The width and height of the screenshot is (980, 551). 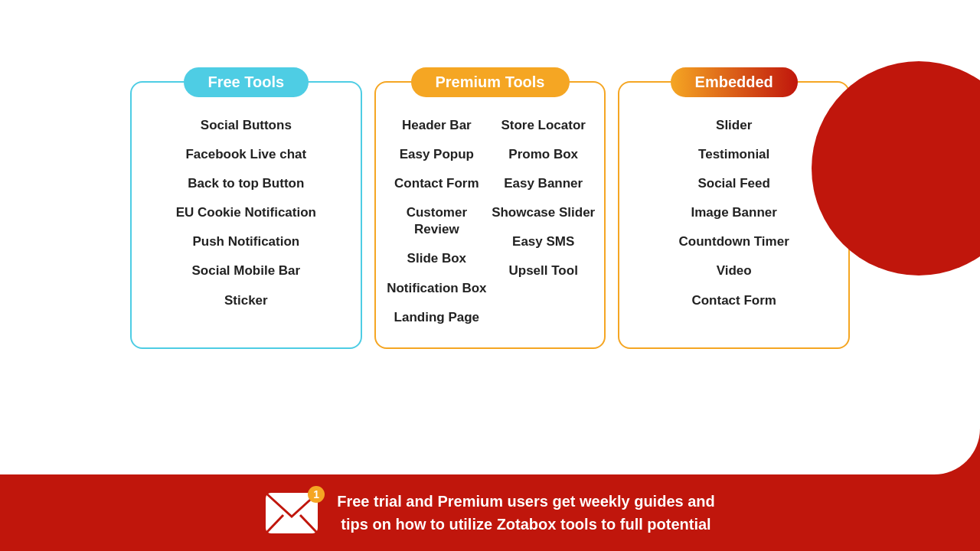 What do you see at coordinates (526, 501) in the screenshot?
I see `banner-line1: Free trial and Premium users get weekly …` at bounding box center [526, 501].